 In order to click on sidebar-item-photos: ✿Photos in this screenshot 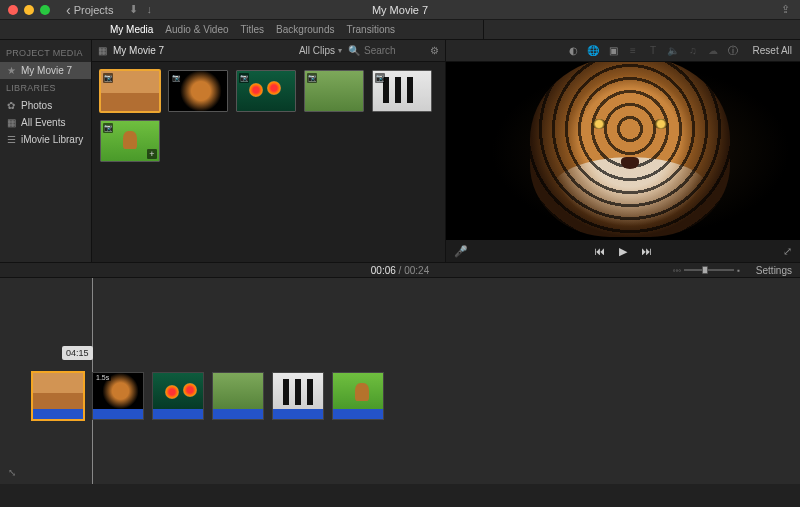, I will do `click(46, 106)`.